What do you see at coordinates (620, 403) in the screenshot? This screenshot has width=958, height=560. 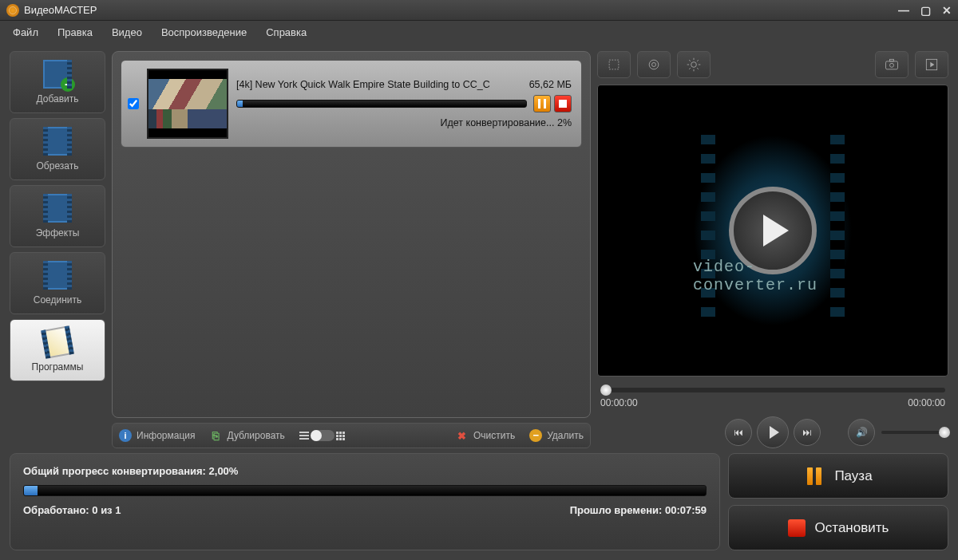 I see `time-current: 00:00:00` at bounding box center [620, 403].